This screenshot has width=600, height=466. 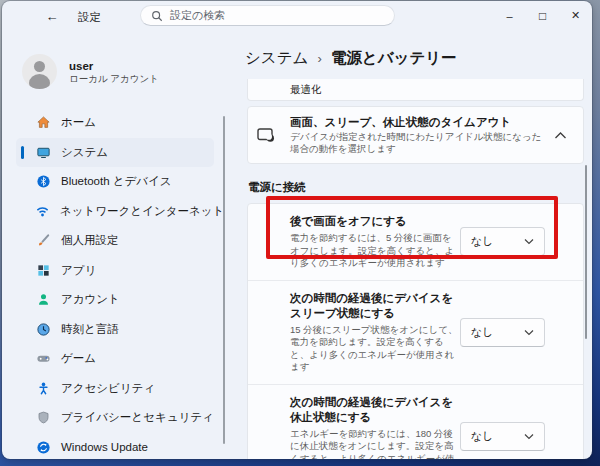 I want to click on back-button: ←, so click(x=52, y=16).